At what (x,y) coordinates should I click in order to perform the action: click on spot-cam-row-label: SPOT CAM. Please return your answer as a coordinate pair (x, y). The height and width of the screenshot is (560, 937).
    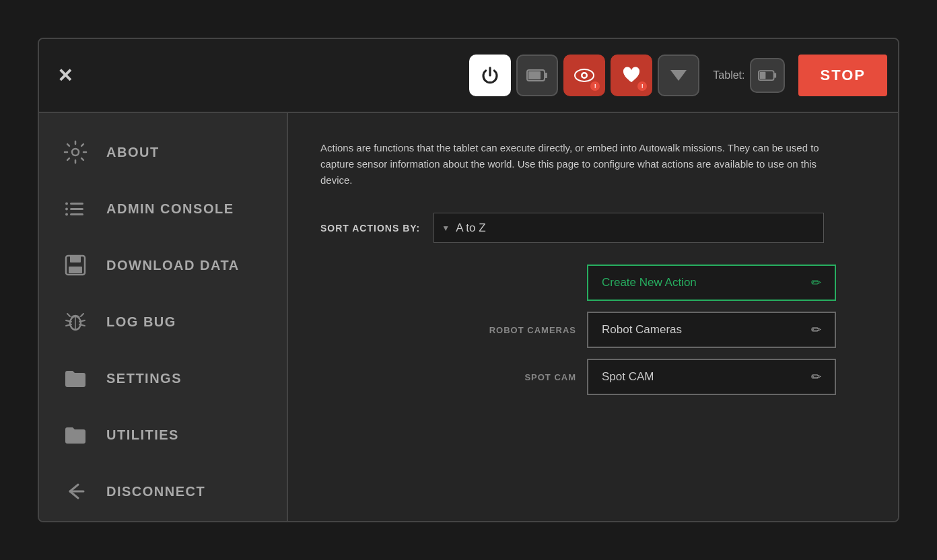
    Looking at the image, I should click on (516, 377).